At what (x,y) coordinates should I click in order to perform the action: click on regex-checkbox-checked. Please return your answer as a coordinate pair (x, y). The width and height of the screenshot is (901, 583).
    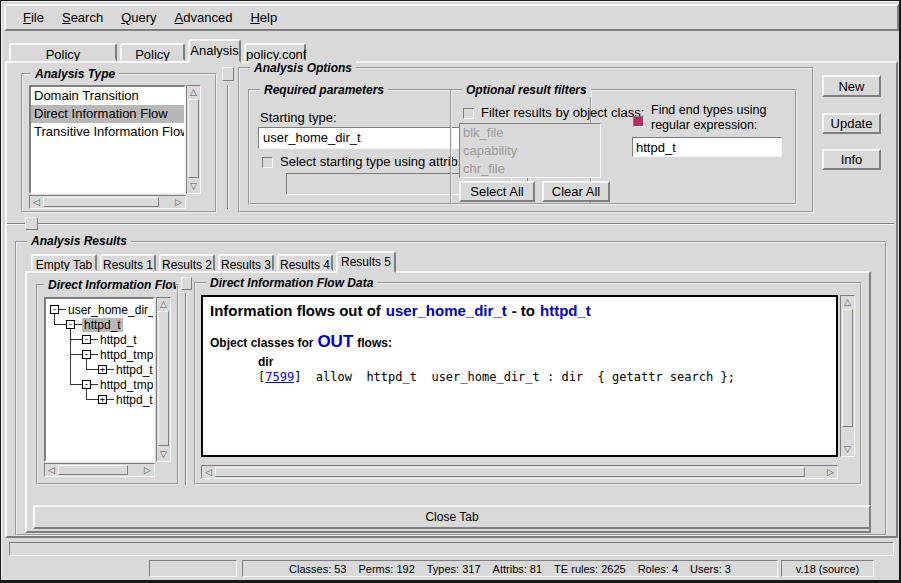
    Looking at the image, I should click on (638, 122).